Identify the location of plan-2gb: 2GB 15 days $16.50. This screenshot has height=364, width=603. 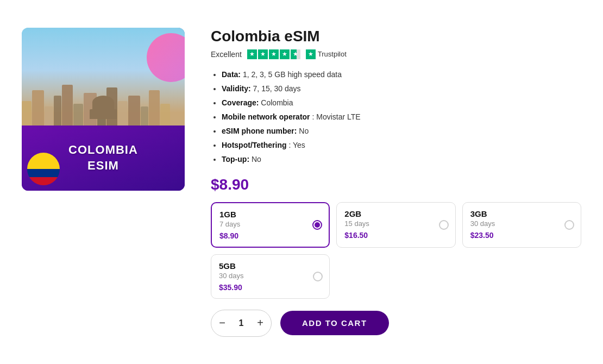
(395, 225).